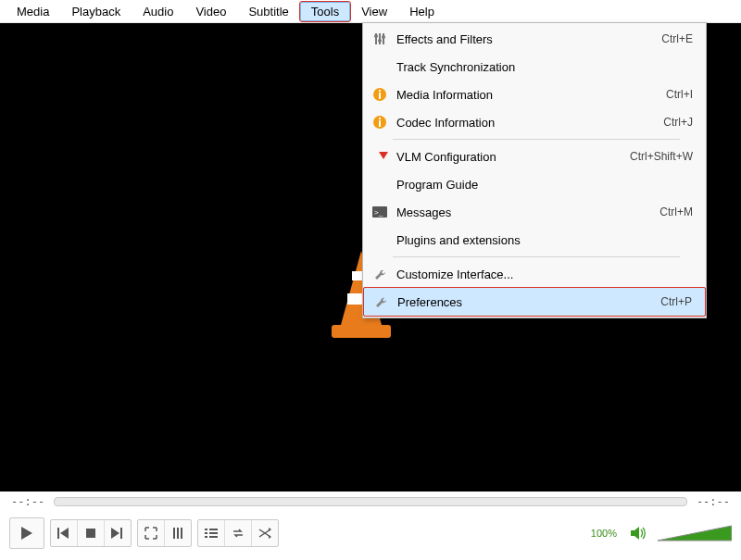 This screenshot has height=560, width=741. Describe the element at coordinates (534, 302) in the screenshot. I see `menu-preferences: Preferences Ctrl+P` at that location.